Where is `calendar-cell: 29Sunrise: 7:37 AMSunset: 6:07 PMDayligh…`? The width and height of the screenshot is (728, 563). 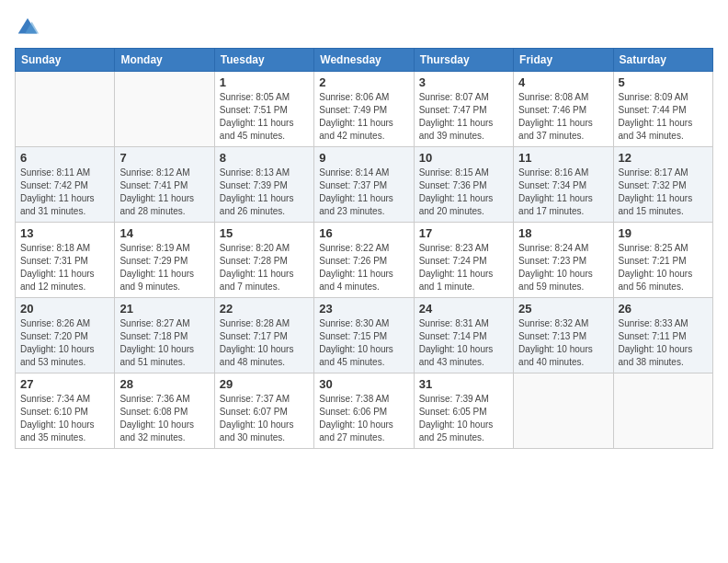 calendar-cell: 29Sunrise: 7:37 AMSunset: 6:07 PMDayligh… is located at coordinates (264, 411).